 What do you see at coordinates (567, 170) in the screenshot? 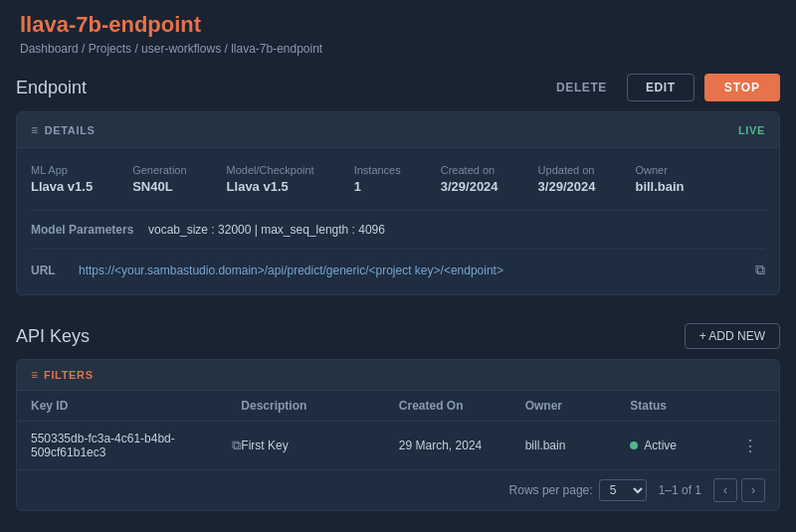
I see `updated-on-label: Updated on` at bounding box center [567, 170].